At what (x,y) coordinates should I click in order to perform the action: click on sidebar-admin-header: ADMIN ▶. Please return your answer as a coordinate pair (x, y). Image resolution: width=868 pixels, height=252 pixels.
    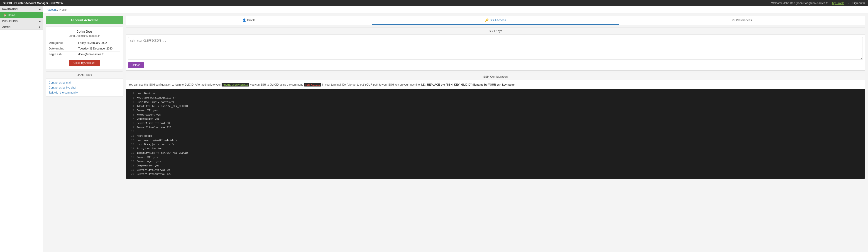
    Looking at the image, I should click on (22, 27).